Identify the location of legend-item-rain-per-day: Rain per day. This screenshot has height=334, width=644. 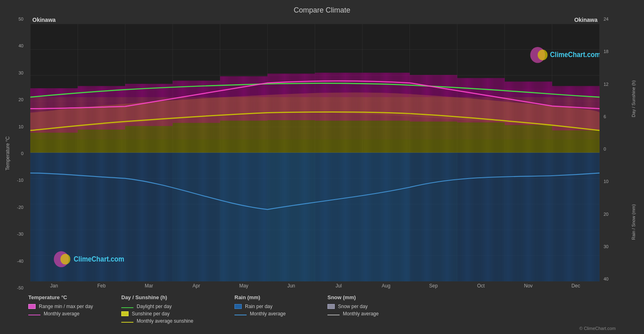
(275, 306).